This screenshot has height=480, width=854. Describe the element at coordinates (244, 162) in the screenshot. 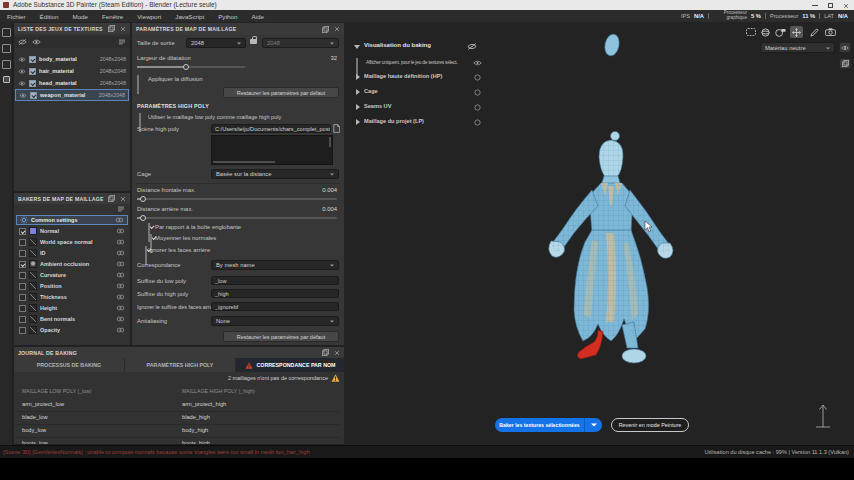

I see `horizontal-scrollbar` at that location.